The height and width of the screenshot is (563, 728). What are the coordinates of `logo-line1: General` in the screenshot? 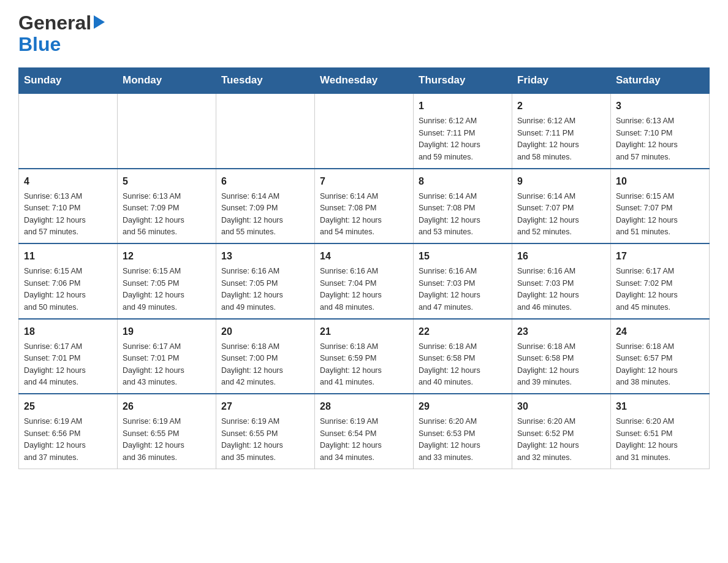 It's located at (61, 23).